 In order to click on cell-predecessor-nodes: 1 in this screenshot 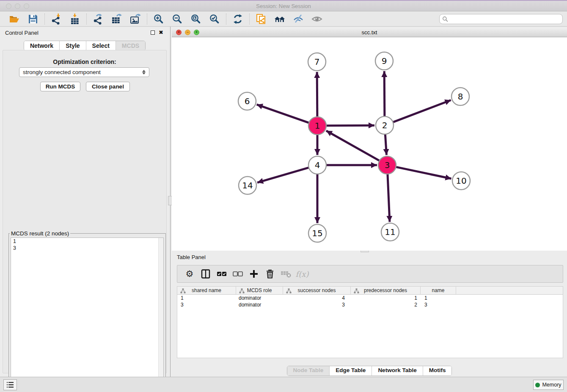, I will do `click(386, 298)`.